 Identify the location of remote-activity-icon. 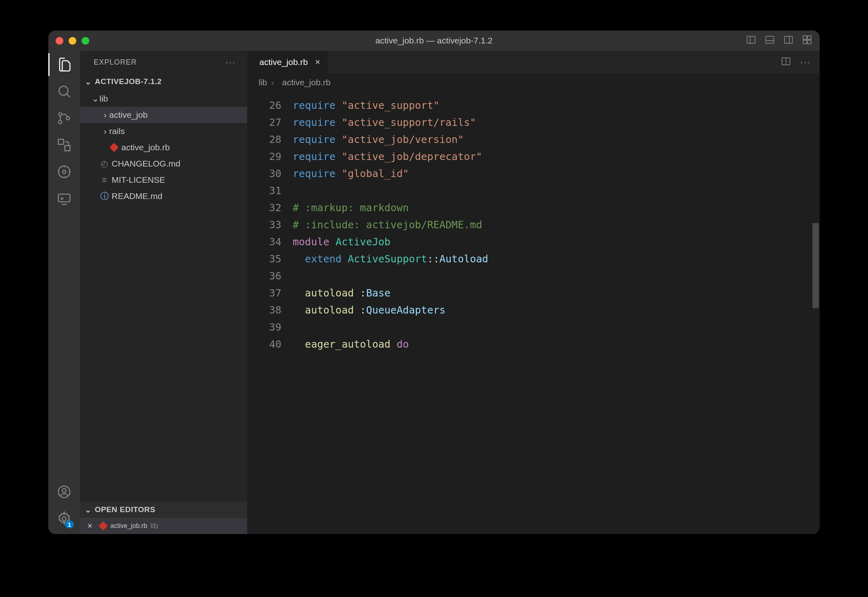
(64, 199).